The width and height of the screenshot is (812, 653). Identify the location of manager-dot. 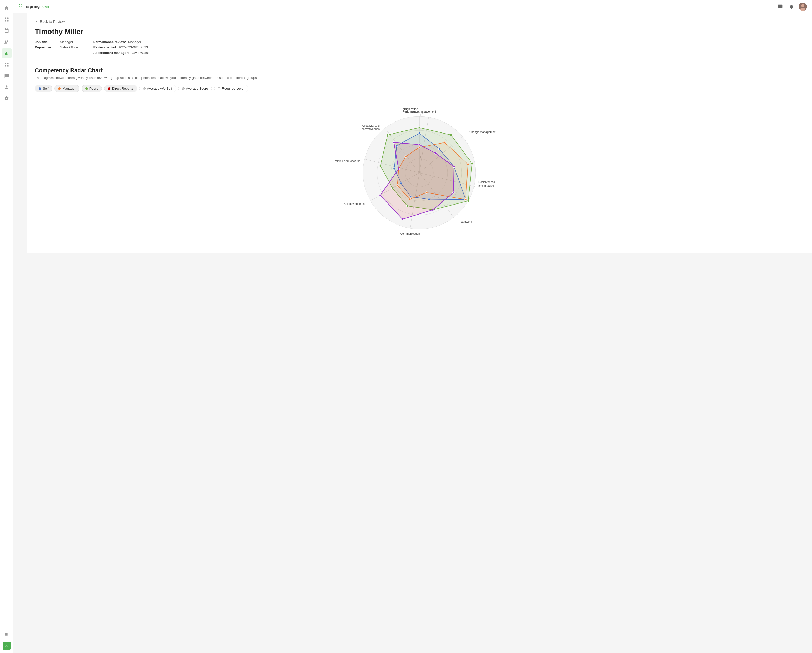
(60, 89).